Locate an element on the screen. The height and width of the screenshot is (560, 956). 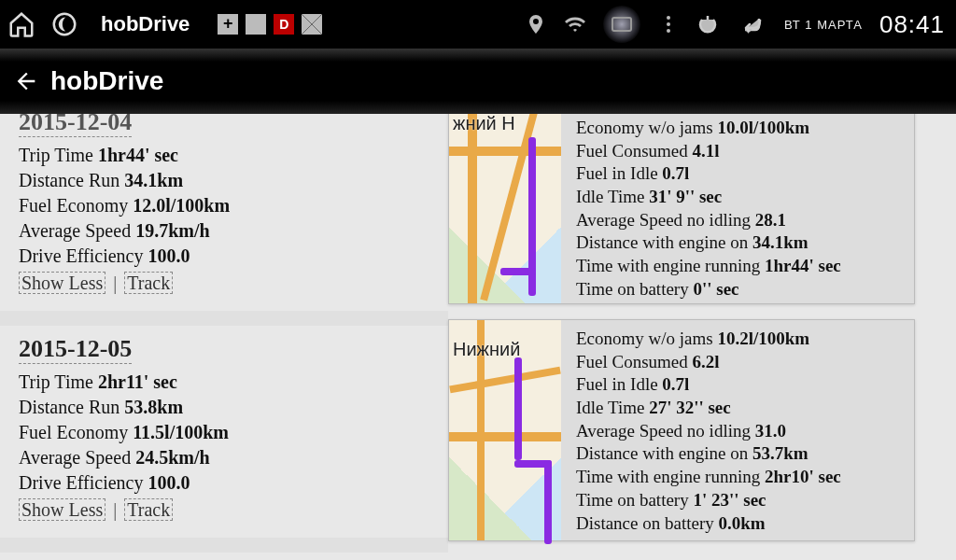
trip-date-header: 2015-12-05 is located at coordinates (75, 349).